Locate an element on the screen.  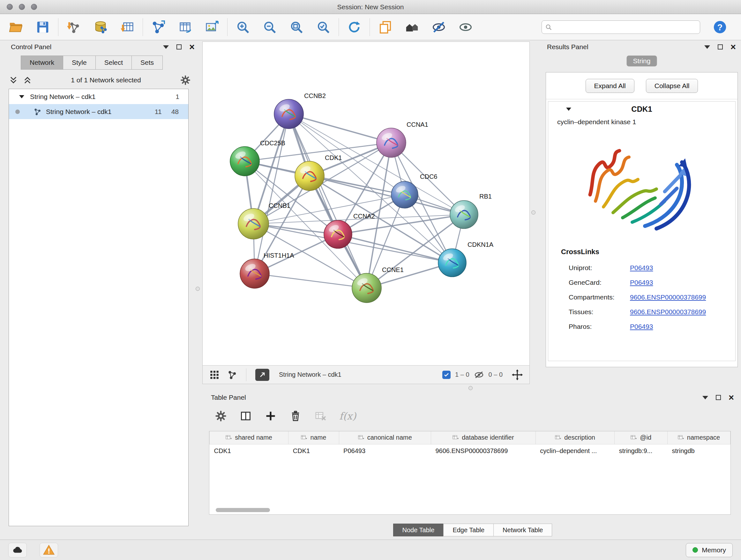
zoom-fit-icon is located at coordinates (296, 27).